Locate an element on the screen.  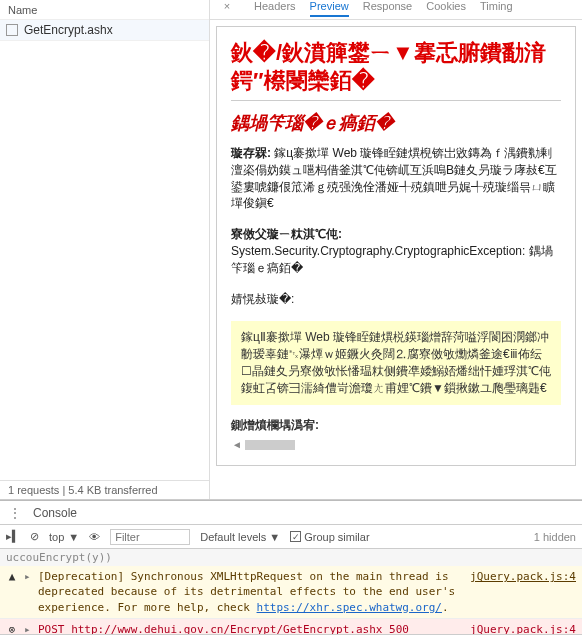
description-text: 鎵ц褰撳墠 Web 璇锋眰鏈熼棿锛岀敓鏄為ｆ湡鐨勬剰澶栥傝妫鏌ュ嗈杩借釜淇℃伅锛… is located at coordinates (394, 178).